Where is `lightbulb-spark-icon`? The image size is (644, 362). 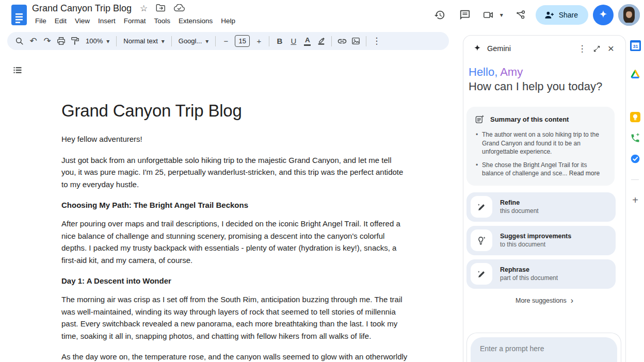 lightbulb-spark-icon is located at coordinates (481, 240).